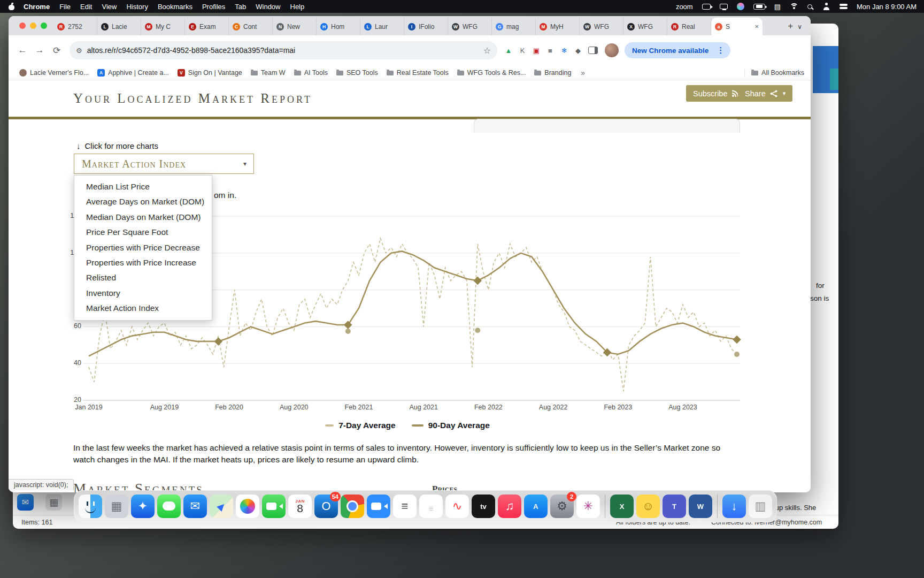 The height and width of the screenshot is (578, 924). I want to click on browser-menu-icon: ⋮, so click(721, 50).